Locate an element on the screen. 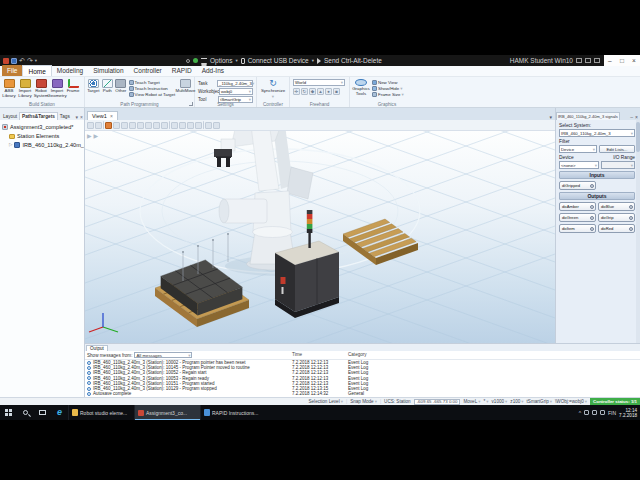 The width and height of the screenshot is (640, 480). star-select: *▾ is located at coordinates (486, 402).